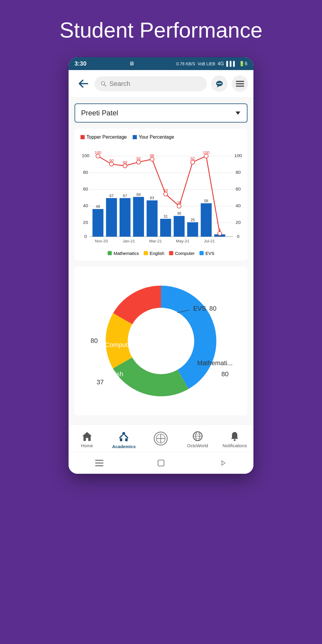  Describe the element at coordinates (198, 439) in the screenshot. I see `nav-octoworld: OctoWorld` at that location.